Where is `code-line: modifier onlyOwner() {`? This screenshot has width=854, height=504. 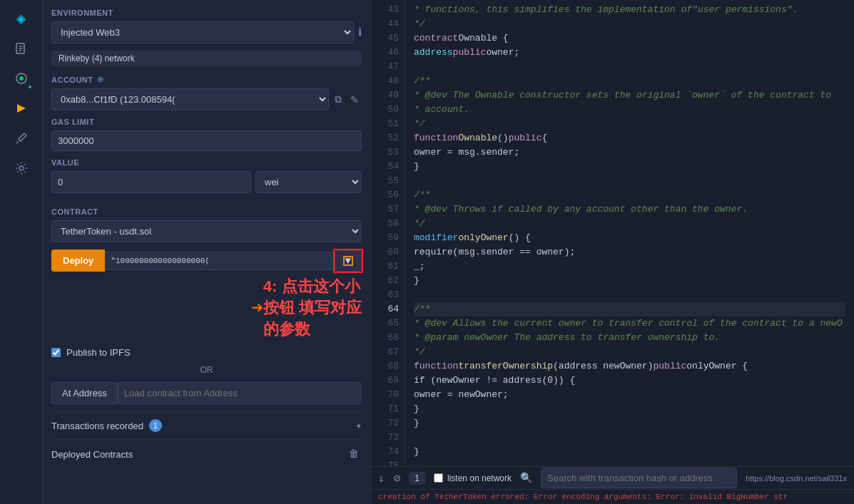 code-line: modifier onlyOwner() { is located at coordinates (629, 238).